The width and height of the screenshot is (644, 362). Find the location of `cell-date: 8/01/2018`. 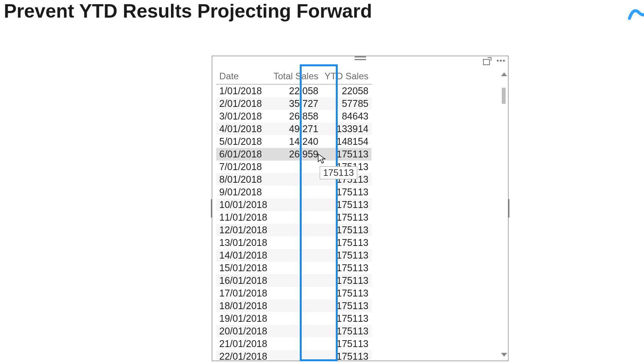

cell-date: 8/01/2018 is located at coordinates (243, 179).